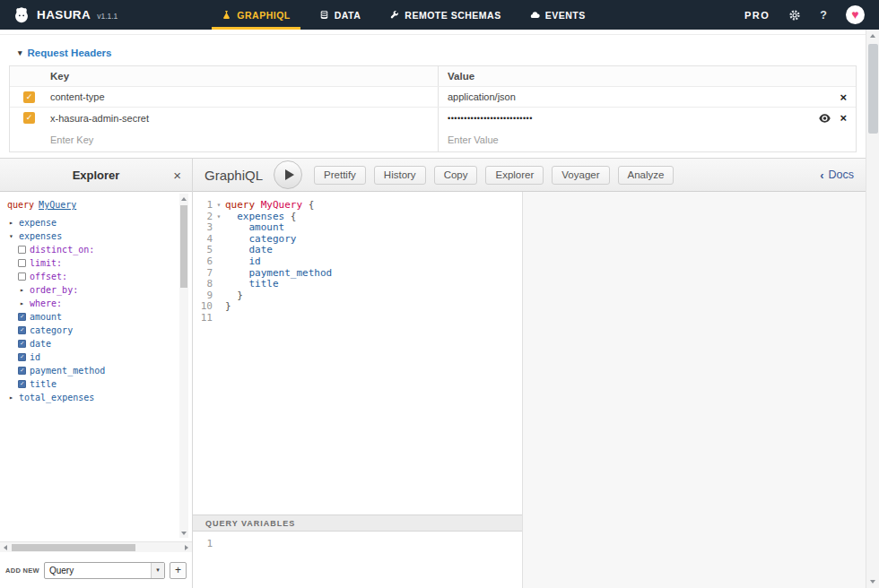  I want to click on toolbar-buttons: PrettifyHistoryCopyExplorerVoyagerAnalyz…, so click(493, 176).